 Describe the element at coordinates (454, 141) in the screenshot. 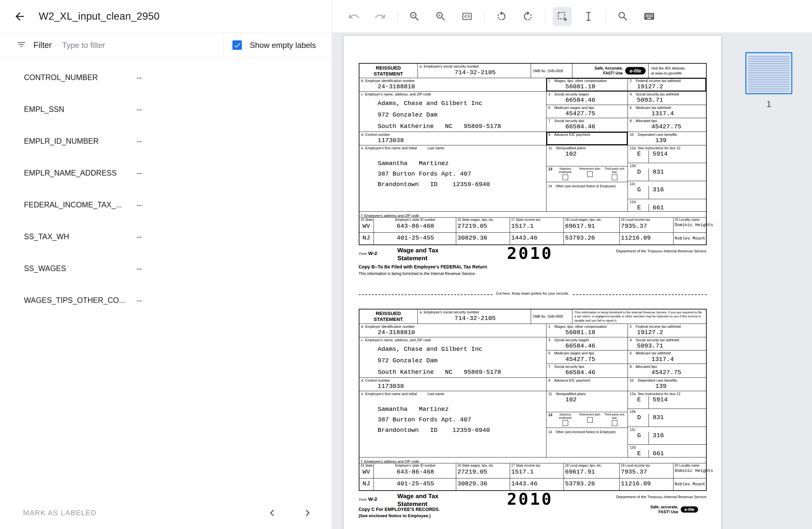

I see `control-number-value: 1173038` at that location.